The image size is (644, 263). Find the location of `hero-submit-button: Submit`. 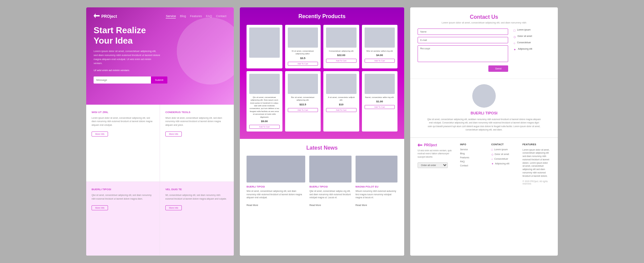

hero-submit-button: Submit is located at coordinates (159, 80).